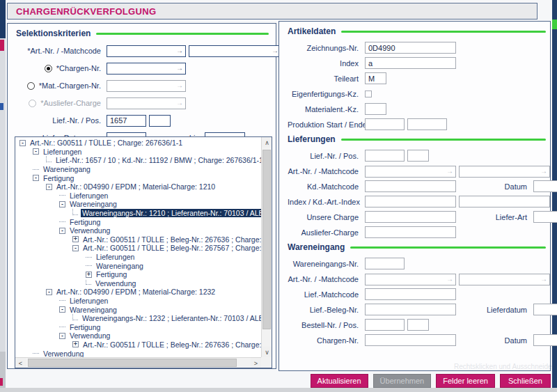 This screenshot has width=557, height=392. Describe the element at coordinates (545, 187) in the screenshot. I see `liefer-datum-field` at that location.